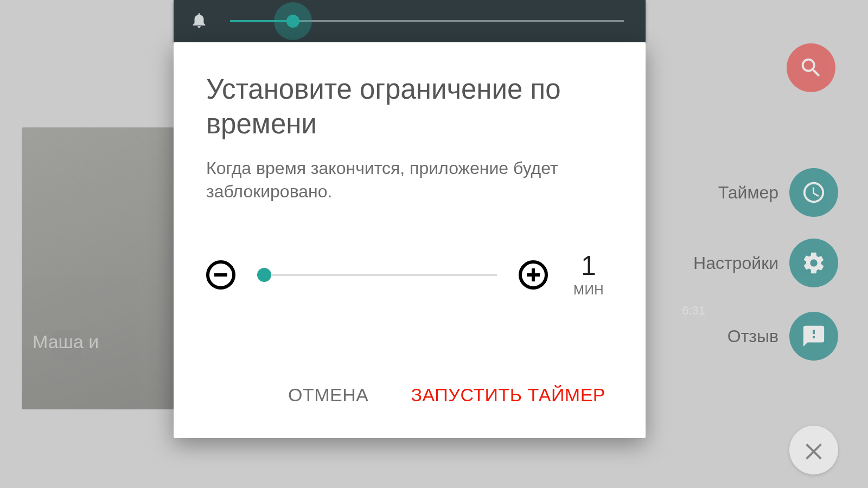 This screenshot has height=488, width=868. I want to click on dialog-description: Когда время закончится, приложение будет…, so click(410, 180).